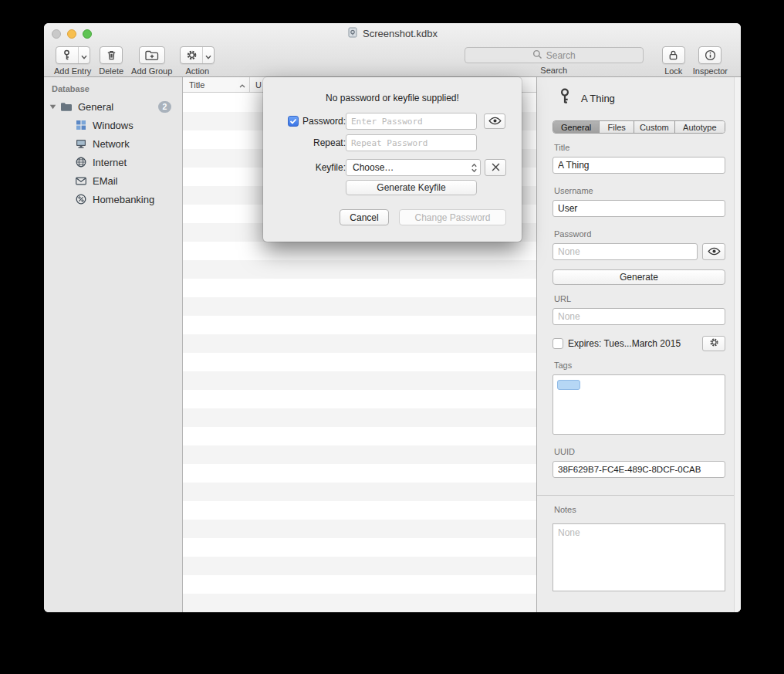  What do you see at coordinates (111, 56) in the screenshot?
I see `delete-button` at bounding box center [111, 56].